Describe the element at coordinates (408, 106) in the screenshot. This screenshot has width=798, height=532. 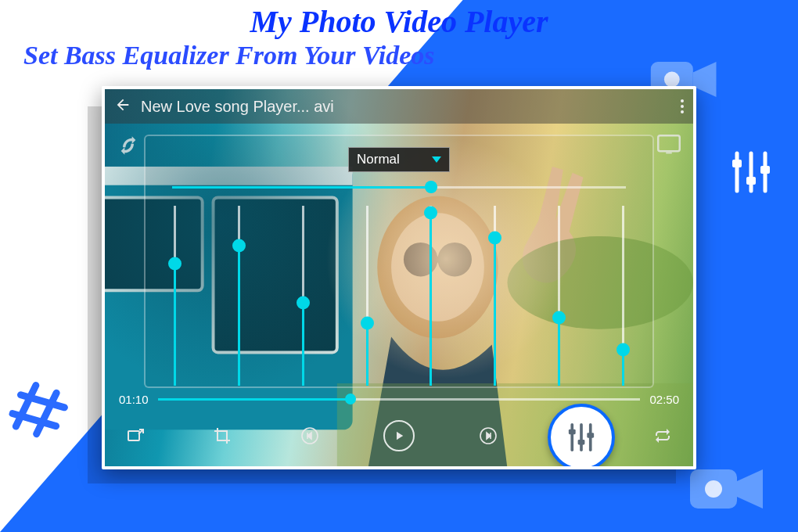
I see `video-title: New Love song Player... avi` at that location.